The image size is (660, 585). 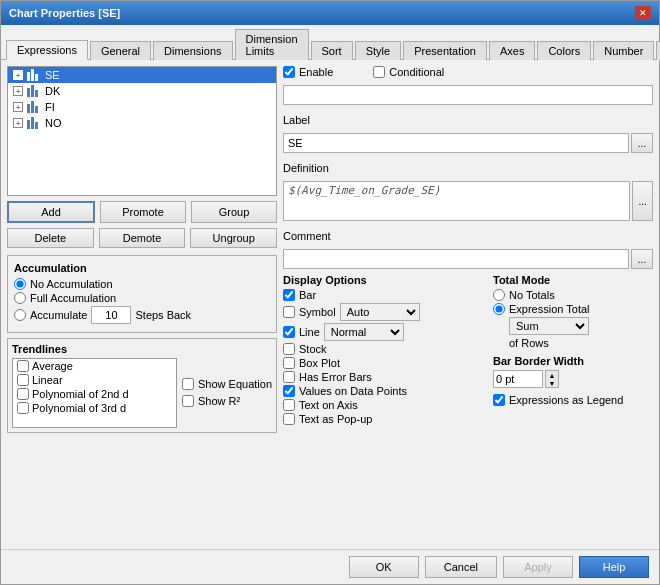 I want to click on show-r2-check, so click(x=188, y=401).